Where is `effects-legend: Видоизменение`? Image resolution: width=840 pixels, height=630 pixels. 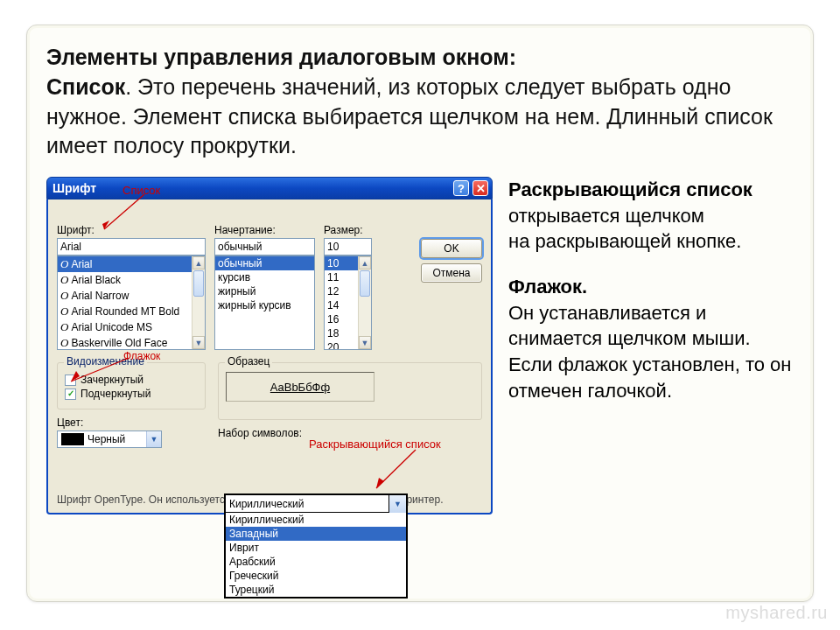 effects-legend: Видоизменение is located at coordinates (105, 361).